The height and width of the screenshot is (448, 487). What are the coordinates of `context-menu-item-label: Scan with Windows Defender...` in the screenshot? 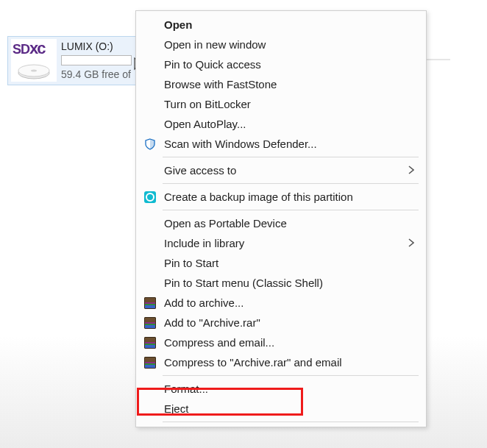 It's located at (290, 144).